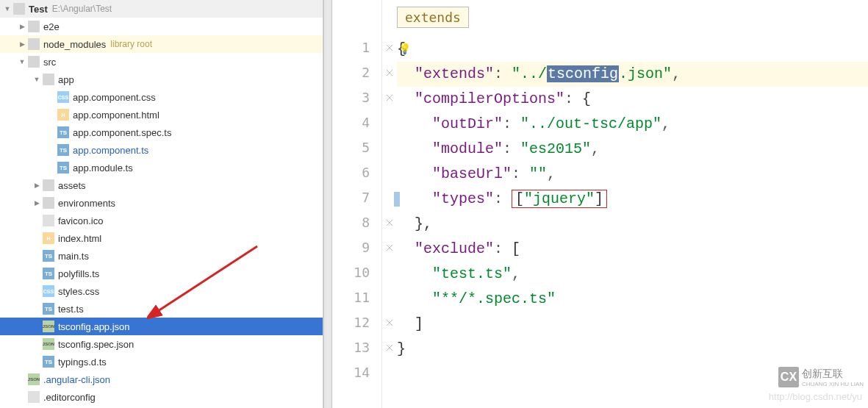  Describe the element at coordinates (816, 397) in the screenshot. I see `watermark-url: http://blog.csdn.net/yu` at that location.